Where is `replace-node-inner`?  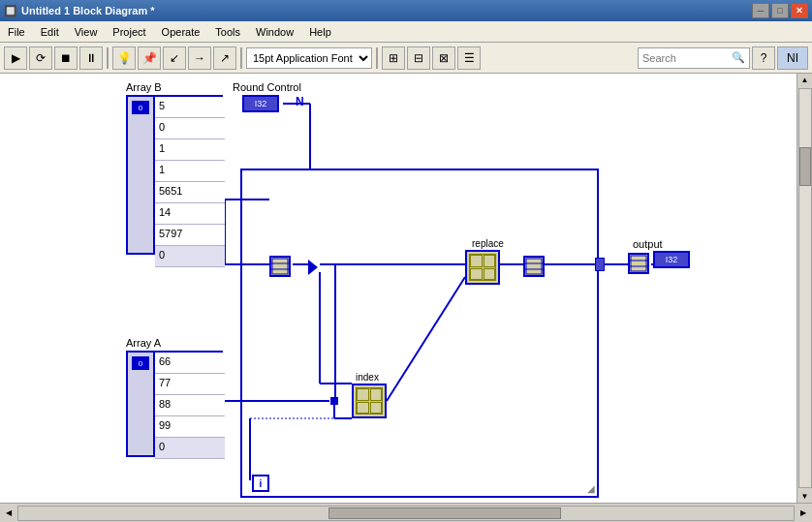 replace-node-inner is located at coordinates (483, 267).